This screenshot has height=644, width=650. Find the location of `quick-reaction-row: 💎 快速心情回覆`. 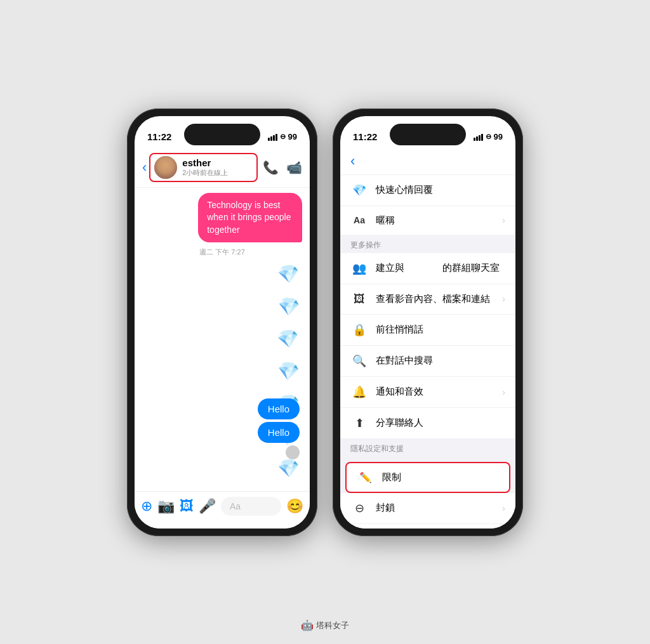

quick-reaction-row: 💎 快速心情回覆 is located at coordinates (428, 190).